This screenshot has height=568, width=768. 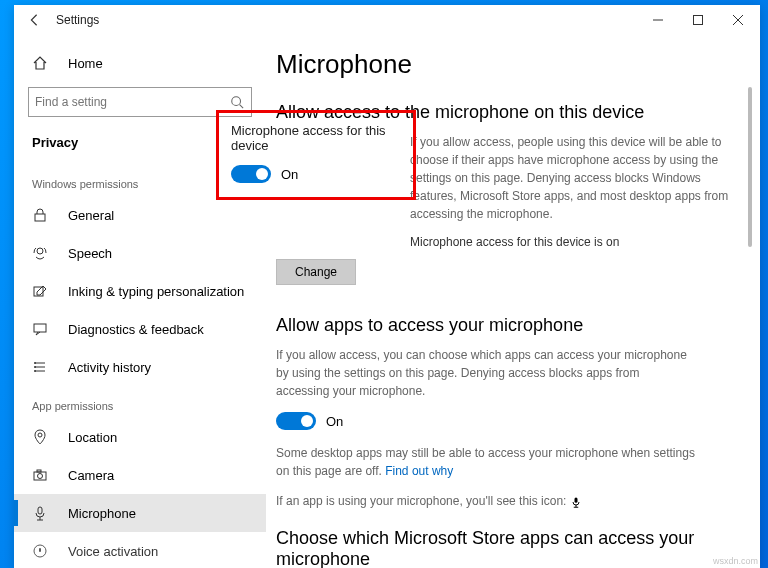 What do you see at coordinates (504, 548) in the screenshot?
I see `section3-heading: Choose which Microsoft Store apps can ac…` at bounding box center [504, 548].